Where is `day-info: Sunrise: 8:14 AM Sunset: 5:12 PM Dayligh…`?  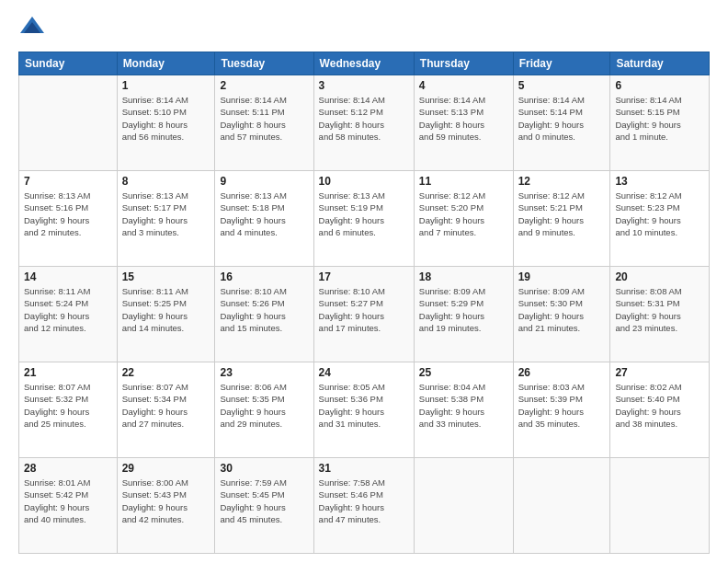
day-info: Sunrise: 8:14 AM Sunset: 5:12 PM Dayligh… is located at coordinates (364, 118).